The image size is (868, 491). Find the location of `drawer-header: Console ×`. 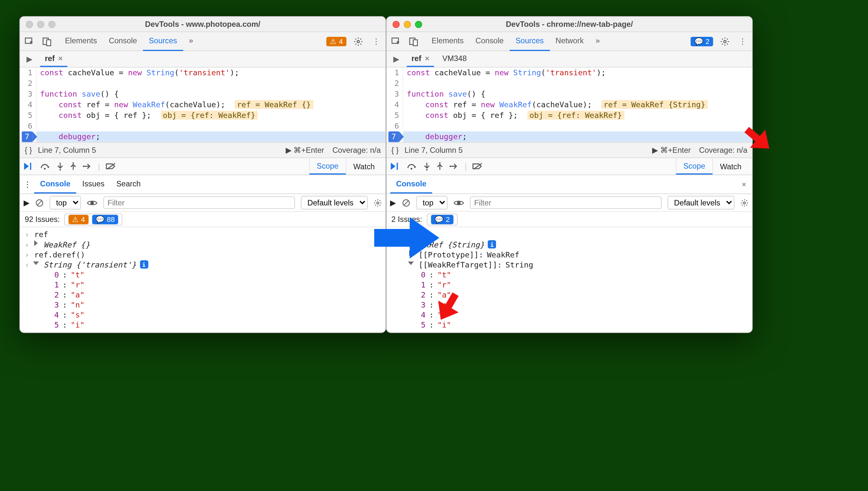

drawer-header: Console × is located at coordinates (569, 185).